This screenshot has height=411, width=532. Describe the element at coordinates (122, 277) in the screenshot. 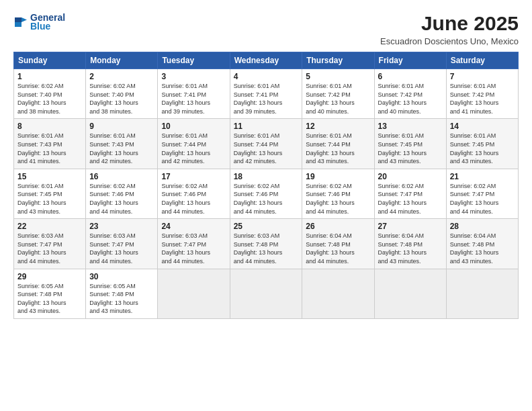

I see `day-number: 30` at that location.